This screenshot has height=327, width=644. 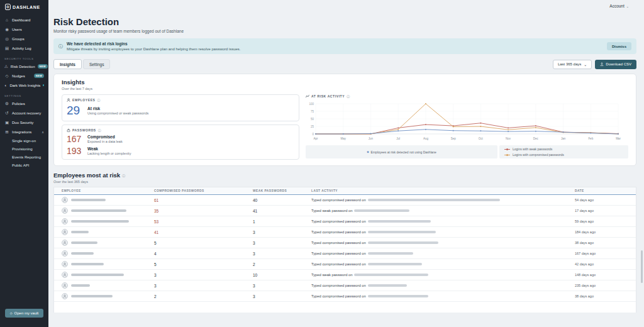 What do you see at coordinates (328, 96) in the screenshot?
I see `chart-title: AT RISK ACTIVITY` at bounding box center [328, 96].